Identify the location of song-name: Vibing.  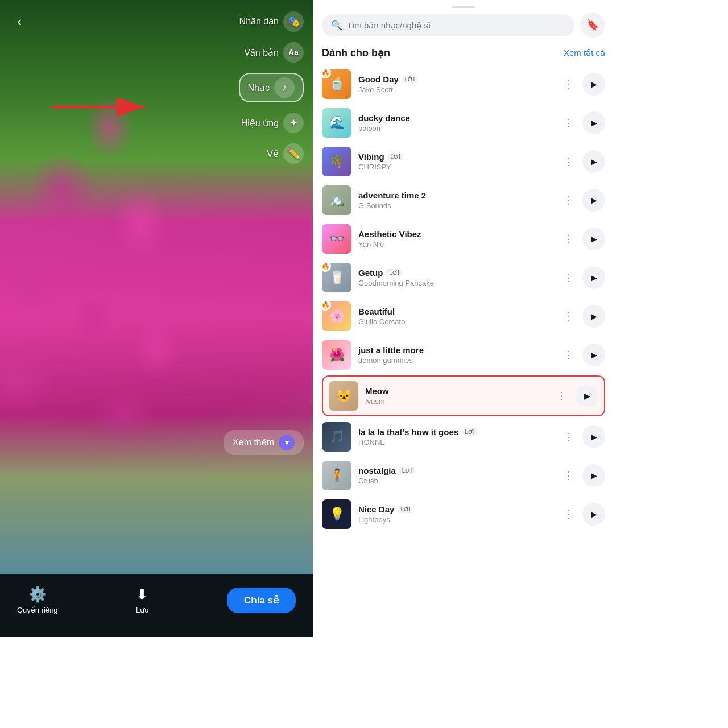
(371, 157).